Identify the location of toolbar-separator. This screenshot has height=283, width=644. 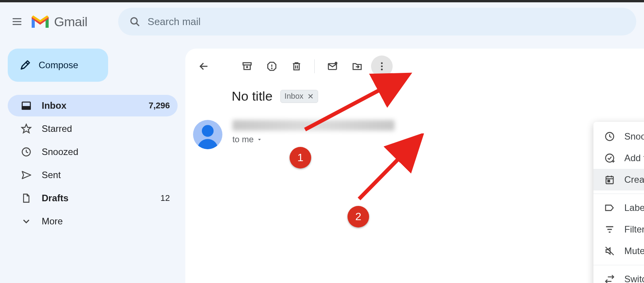
(314, 66).